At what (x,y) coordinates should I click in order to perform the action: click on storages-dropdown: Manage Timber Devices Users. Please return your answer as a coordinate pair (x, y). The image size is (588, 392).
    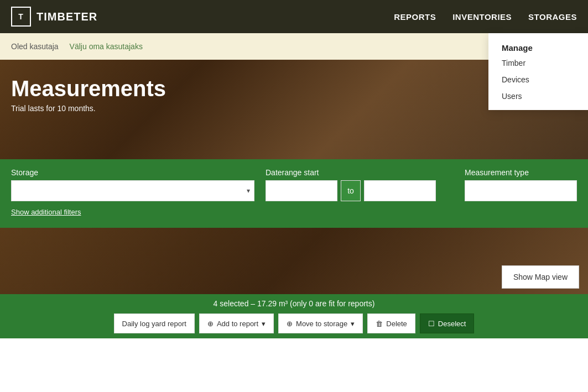
    Looking at the image, I should click on (538, 72).